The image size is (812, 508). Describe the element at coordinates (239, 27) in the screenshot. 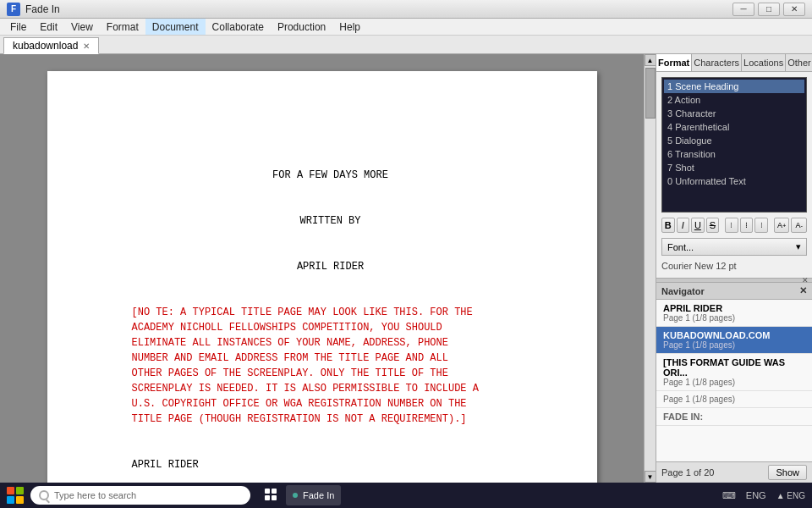

I see `menu-collaborate: Collaborate` at that location.